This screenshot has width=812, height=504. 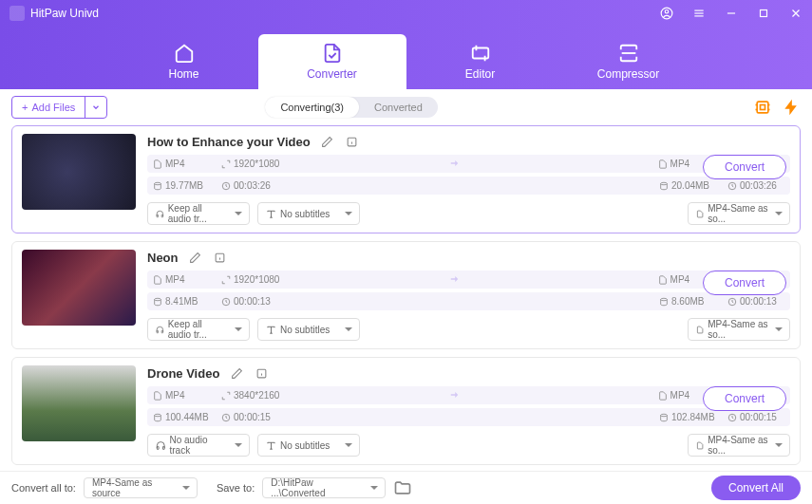 What do you see at coordinates (406, 13) in the screenshot?
I see `titlebar: HitPaw Univd` at bounding box center [406, 13].